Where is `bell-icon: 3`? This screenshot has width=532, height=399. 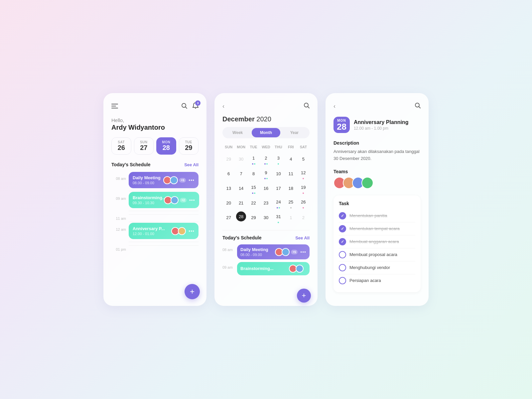 bell-icon: 3 is located at coordinates (196, 106).